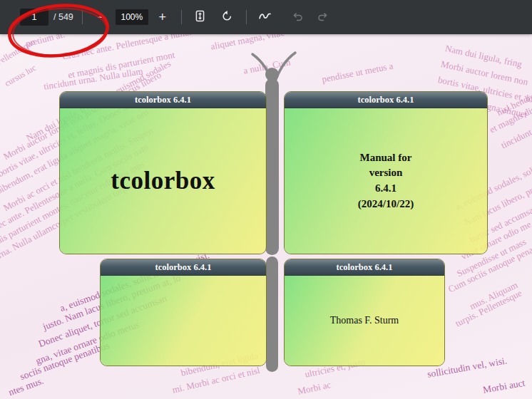 The image size is (532, 399). I want to click on fit-to-page-button, so click(200, 17).